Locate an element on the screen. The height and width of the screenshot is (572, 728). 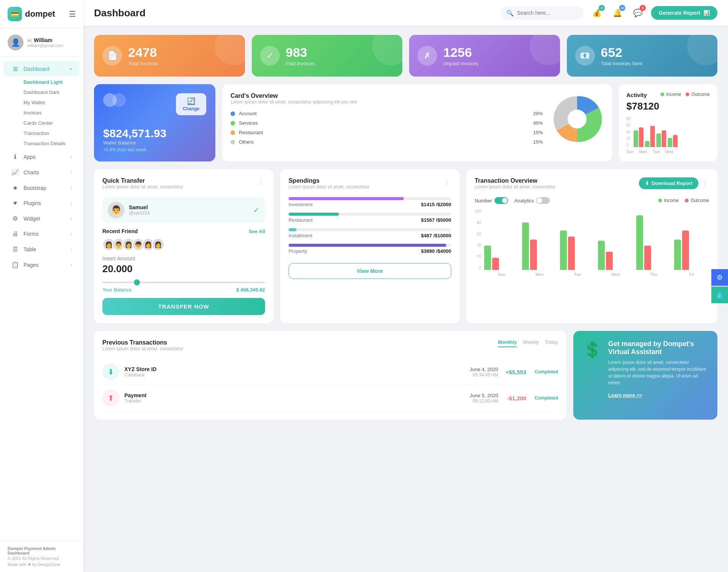
mon-outcome-bar is located at coordinates (533, 255).